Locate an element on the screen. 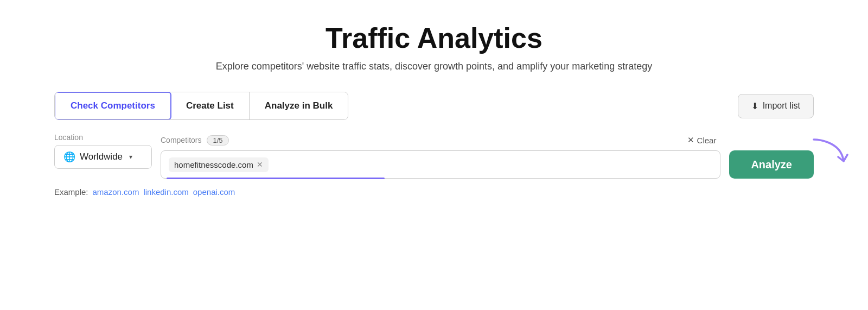  clear-button: ✕ Clear is located at coordinates (702, 140).